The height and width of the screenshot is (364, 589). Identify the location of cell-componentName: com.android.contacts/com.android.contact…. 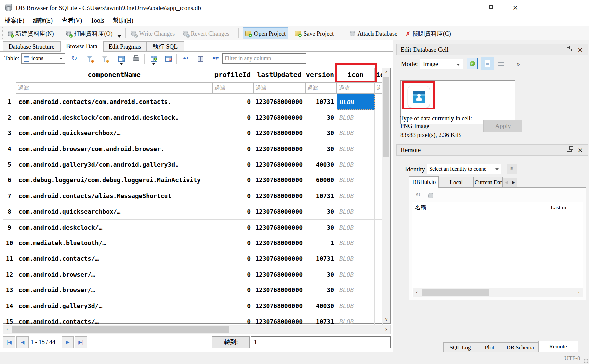
(114, 102).